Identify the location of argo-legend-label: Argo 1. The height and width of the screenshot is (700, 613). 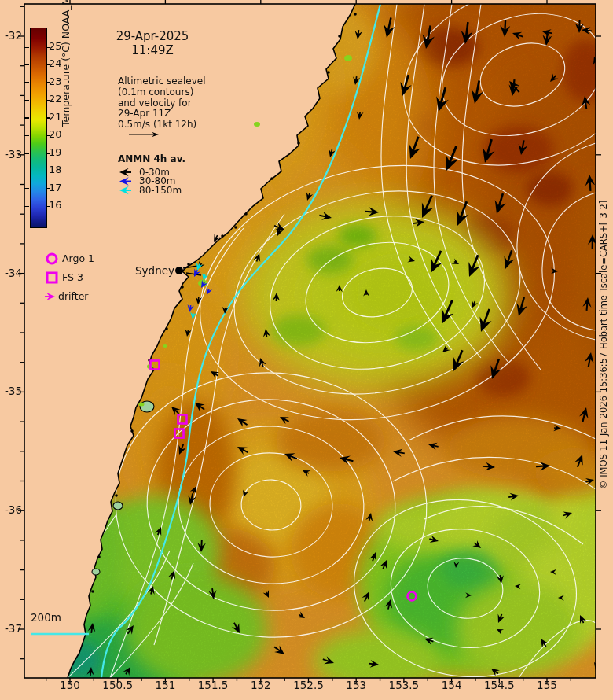
(79, 259).